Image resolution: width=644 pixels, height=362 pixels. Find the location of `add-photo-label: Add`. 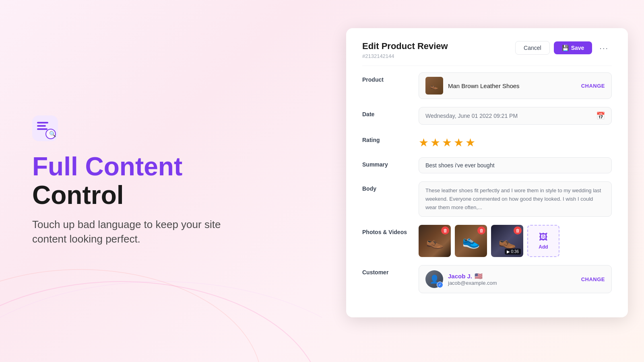

add-photo-label: Add is located at coordinates (543, 247).